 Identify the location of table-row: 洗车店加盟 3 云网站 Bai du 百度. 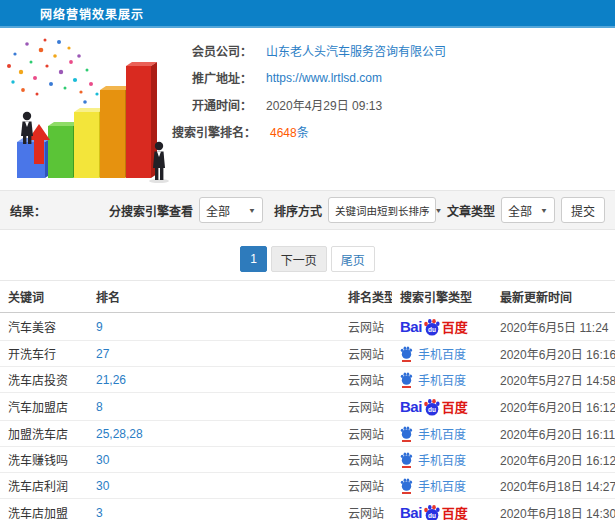
(308, 510).